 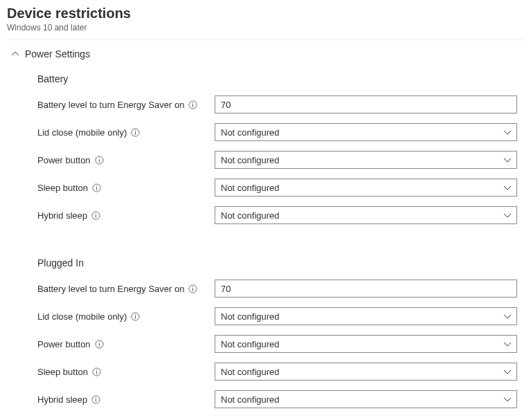 I want to click on plugged-sleep-button-label: Sleep button, so click(x=126, y=372).